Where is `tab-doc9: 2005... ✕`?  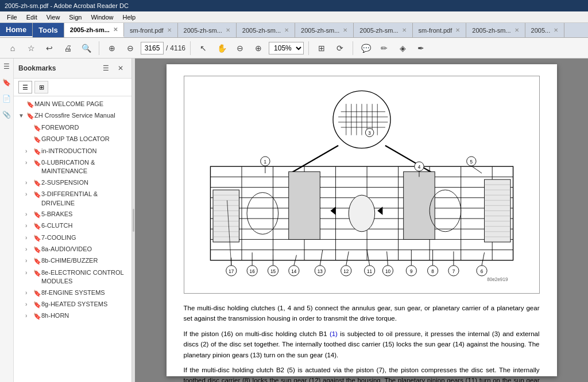 tab-doc9: 2005... ✕ is located at coordinates (546, 30).